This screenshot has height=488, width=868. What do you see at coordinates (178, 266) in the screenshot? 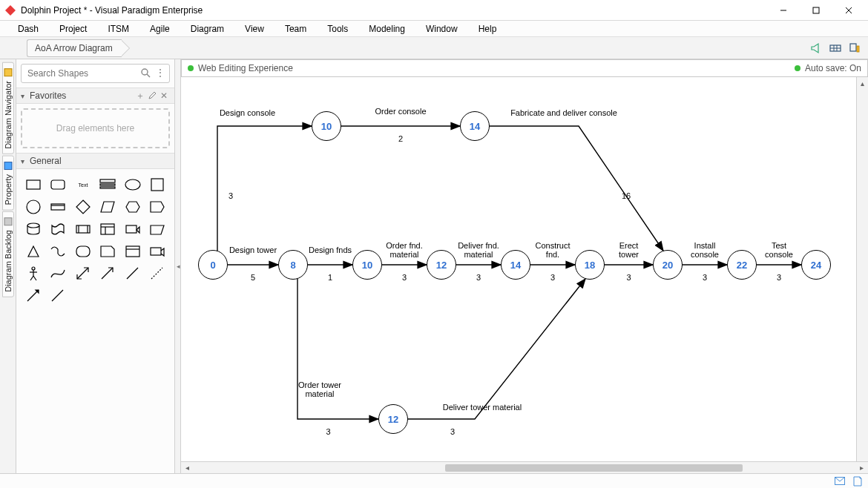
I see `splitter-handle-icon: ◂` at bounding box center [178, 266].